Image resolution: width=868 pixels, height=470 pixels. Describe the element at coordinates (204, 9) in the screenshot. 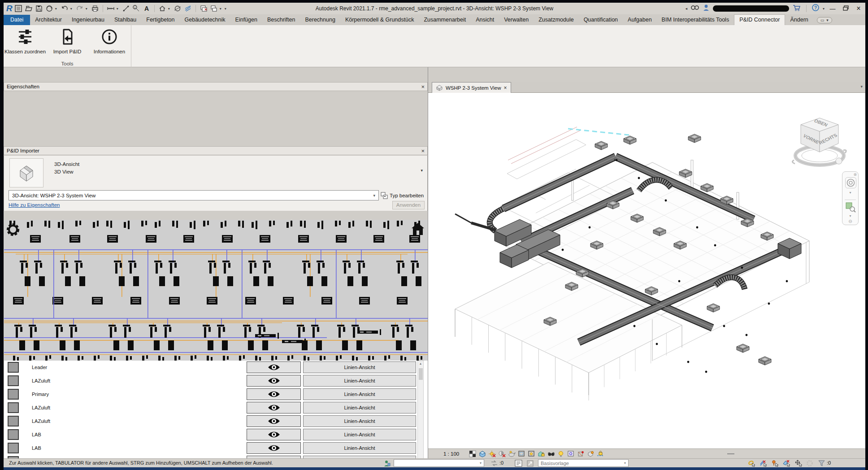

I see `close-hidden-windows-icon` at that location.